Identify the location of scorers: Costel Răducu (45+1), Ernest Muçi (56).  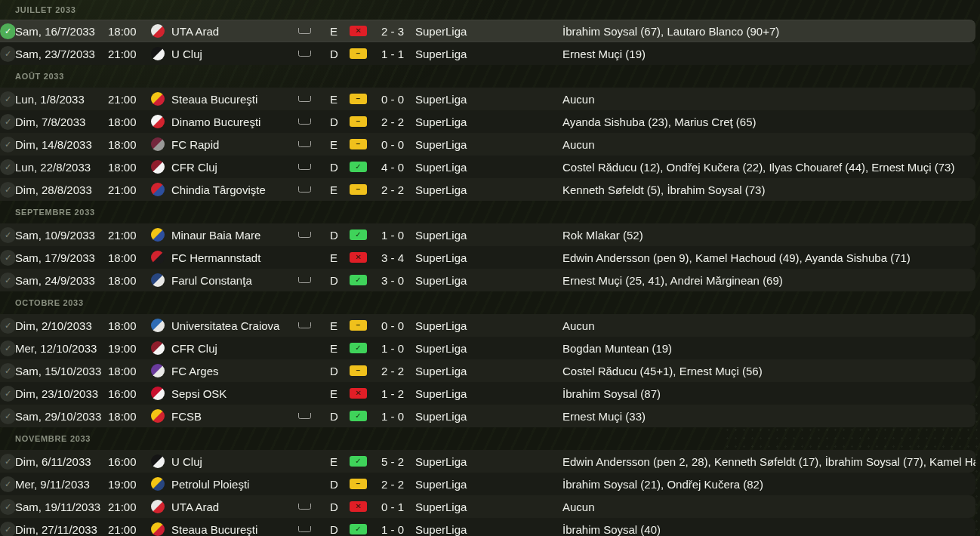
(769, 371).